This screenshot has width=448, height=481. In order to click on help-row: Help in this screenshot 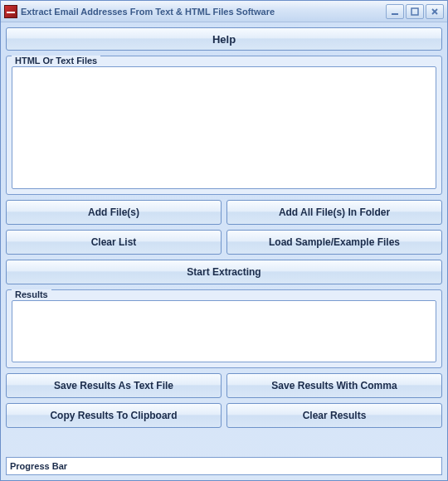, I will do `click(224, 39)`.